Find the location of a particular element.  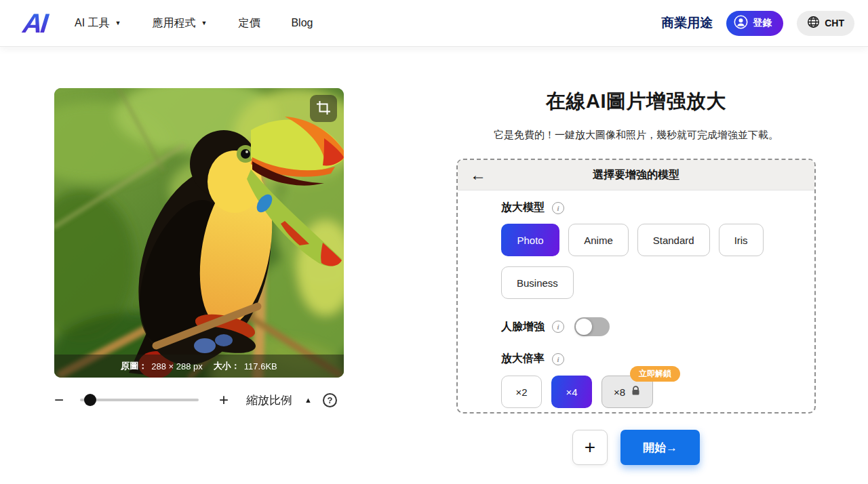

model-button-business: Business is located at coordinates (537, 283).